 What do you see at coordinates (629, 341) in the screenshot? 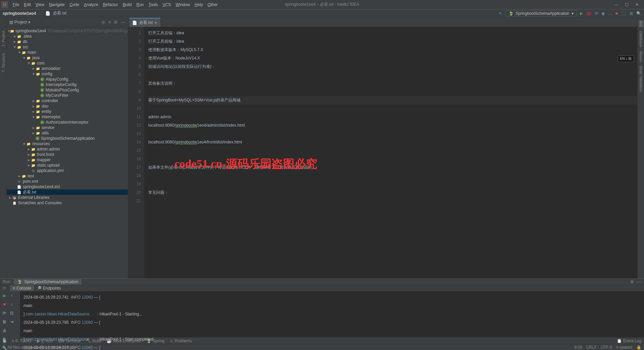
I see `event-log-tab: 📋Event Log` at bounding box center [629, 341].